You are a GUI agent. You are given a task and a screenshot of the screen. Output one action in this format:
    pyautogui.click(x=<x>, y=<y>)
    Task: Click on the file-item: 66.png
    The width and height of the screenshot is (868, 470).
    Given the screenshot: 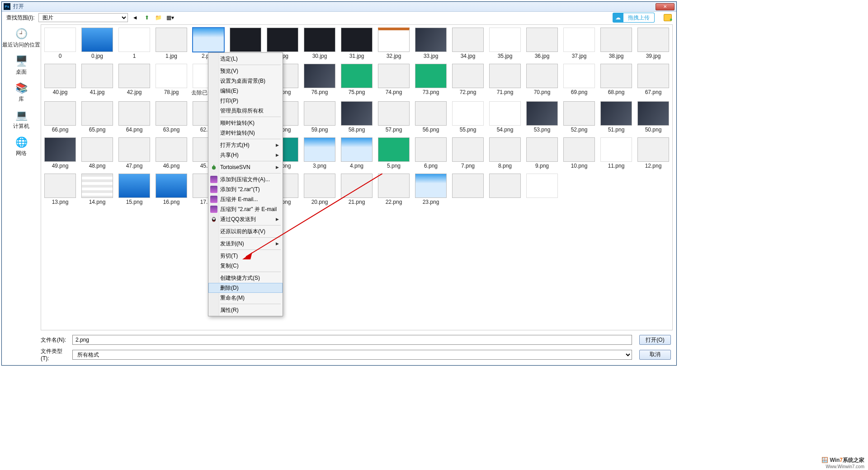 What is the action you would take?
    pyautogui.click(x=60, y=117)
    